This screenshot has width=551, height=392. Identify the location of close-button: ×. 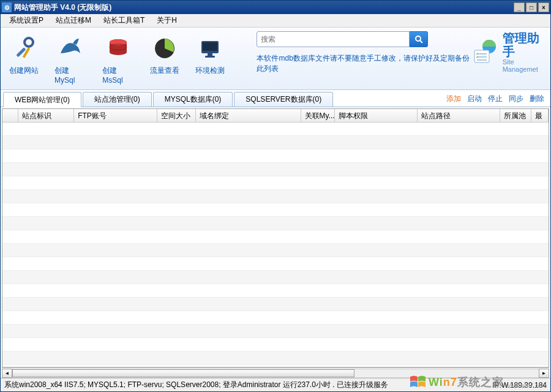
(544, 7).